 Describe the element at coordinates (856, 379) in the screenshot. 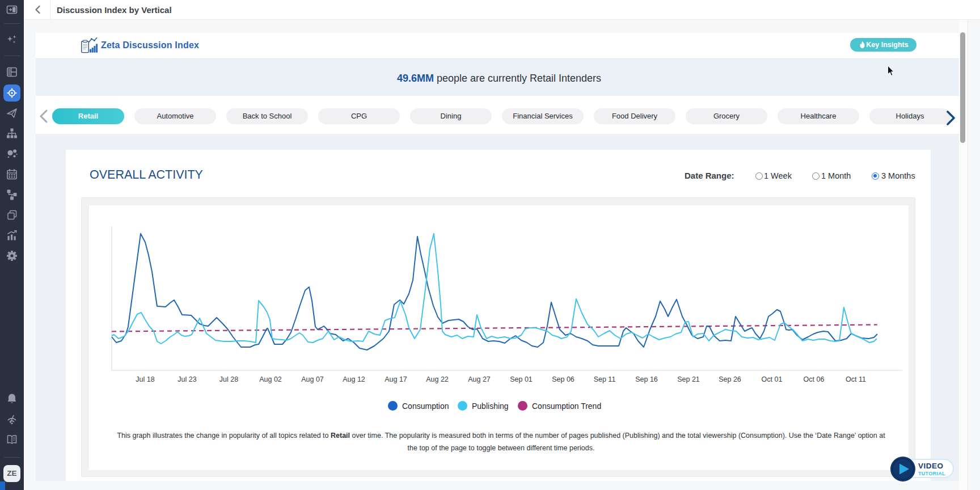

I see `svg-text: Oct 11` at that location.